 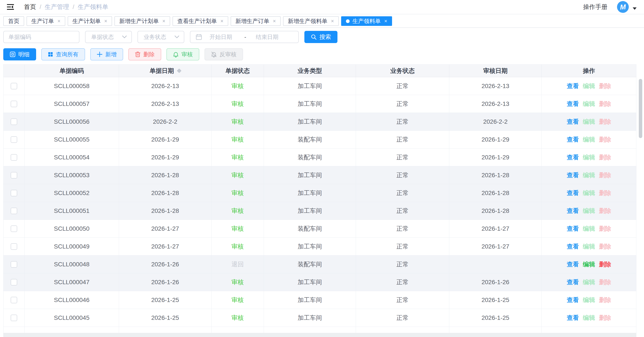 I want to click on column-header-doc-status: 单据状态, so click(x=238, y=71).